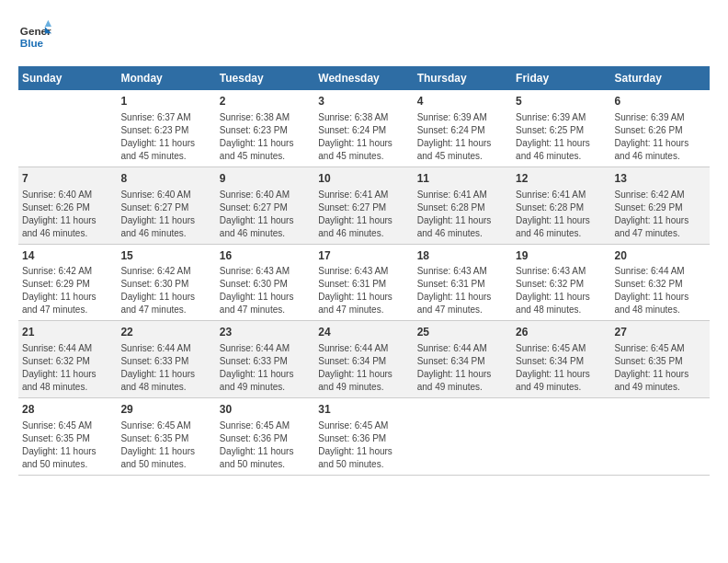  Describe the element at coordinates (364, 437) in the screenshot. I see `week-row-5: 28 Sunrise: 6:45 AM Sunset: 6:35 PM Dayl…` at that location.